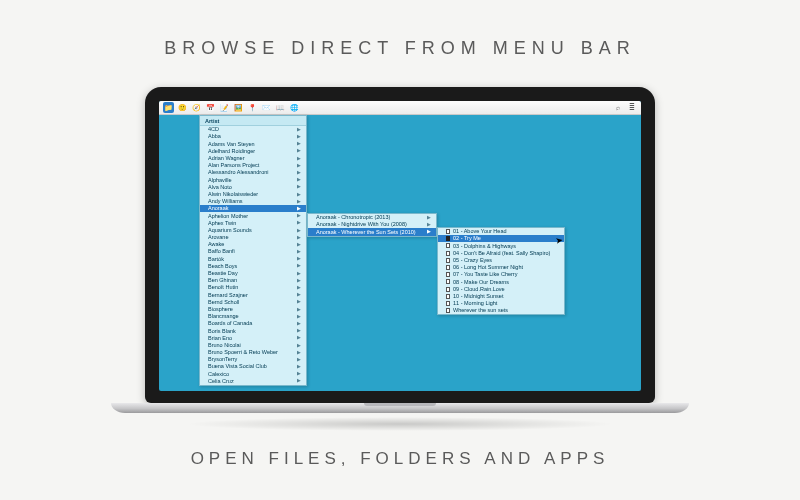 This screenshot has height=500, width=800. What do you see at coordinates (353, 218) in the screenshot?
I see `list-item-label: Anoraak - Chronotropic (2013)` at bounding box center [353, 218].